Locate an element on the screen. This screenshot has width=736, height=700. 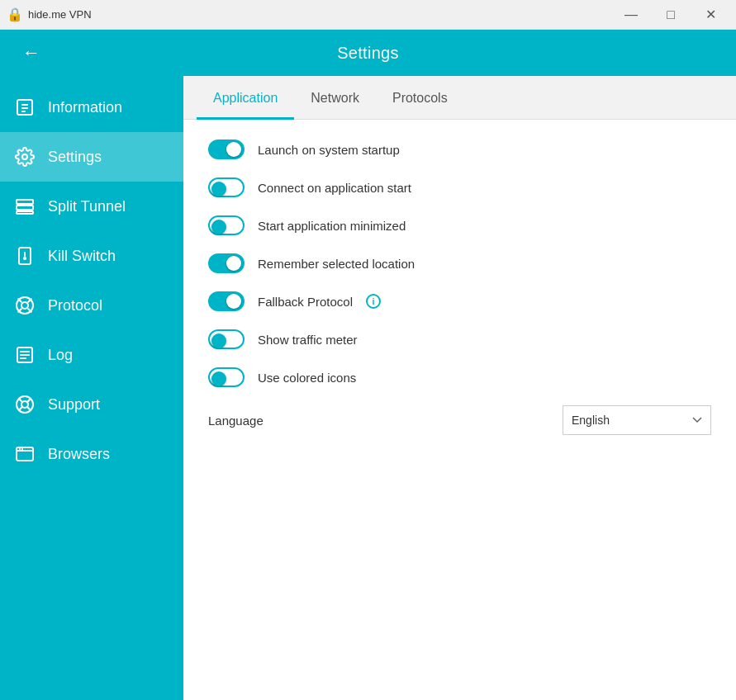
toggle-row-launch-startup: Launch on system startup is located at coordinates (459, 149).